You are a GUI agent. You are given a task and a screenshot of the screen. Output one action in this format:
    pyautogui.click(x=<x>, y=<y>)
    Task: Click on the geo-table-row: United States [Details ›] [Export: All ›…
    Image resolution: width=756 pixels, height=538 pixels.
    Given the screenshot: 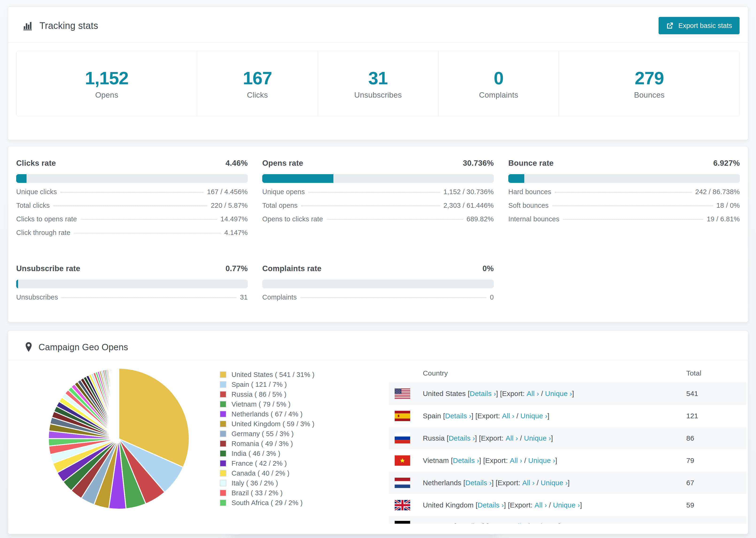 What is the action you would take?
    pyautogui.click(x=567, y=394)
    